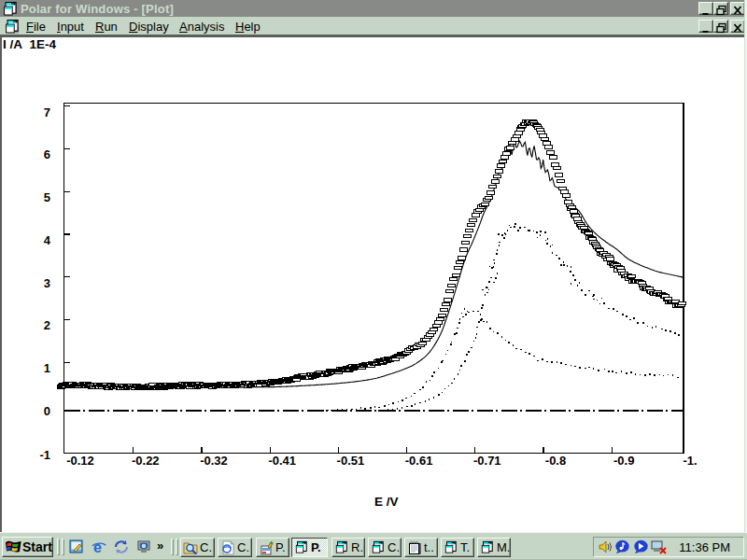 This screenshot has width=747, height=560. What do you see at coordinates (146, 461) in the screenshot?
I see `svg-text: -0.22` at bounding box center [146, 461].